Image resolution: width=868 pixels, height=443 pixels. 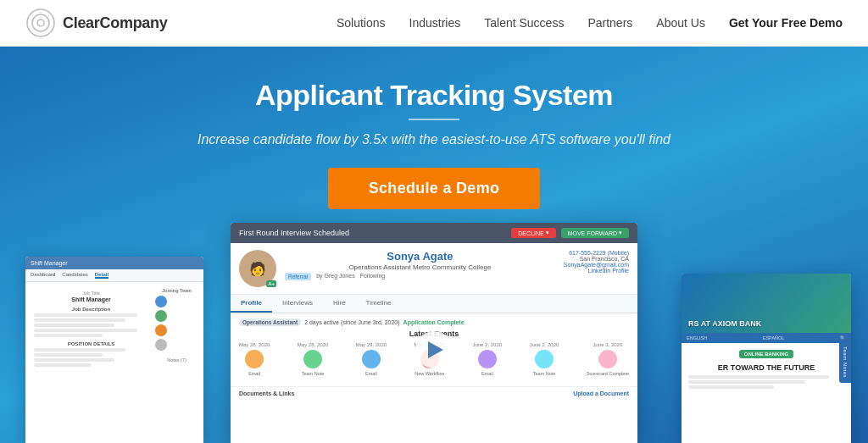 What do you see at coordinates (845, 363) in the screenshot?
I see `team-notes-tab: Team Notes` at bounding box center [845, 363].